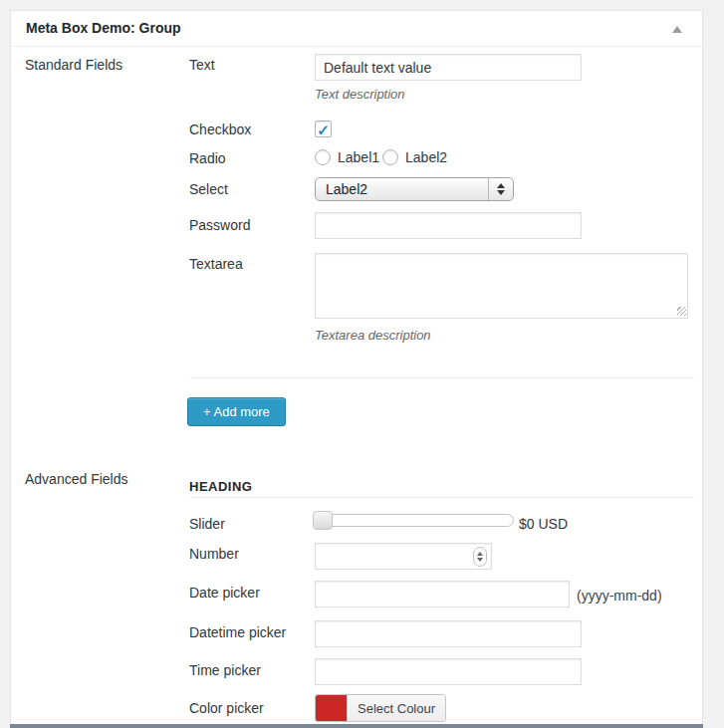 Image resolution: width=724 pixels, height=728 pixels. What do you see at coordinates (426, 157) in the screenshot?
I see `radio-option2-label: Label2` at bounding box center [426, 157].